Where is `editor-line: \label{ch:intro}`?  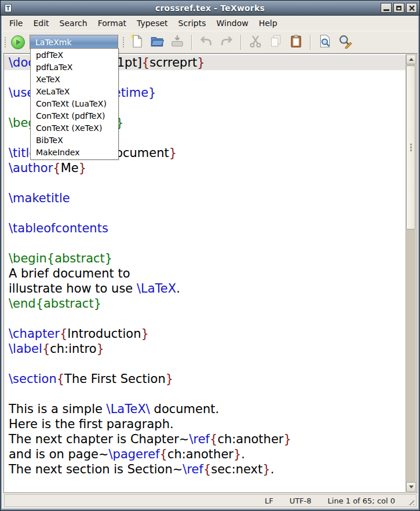 editor-line: \label{ch:intro} is located at coordinates (207, 349).